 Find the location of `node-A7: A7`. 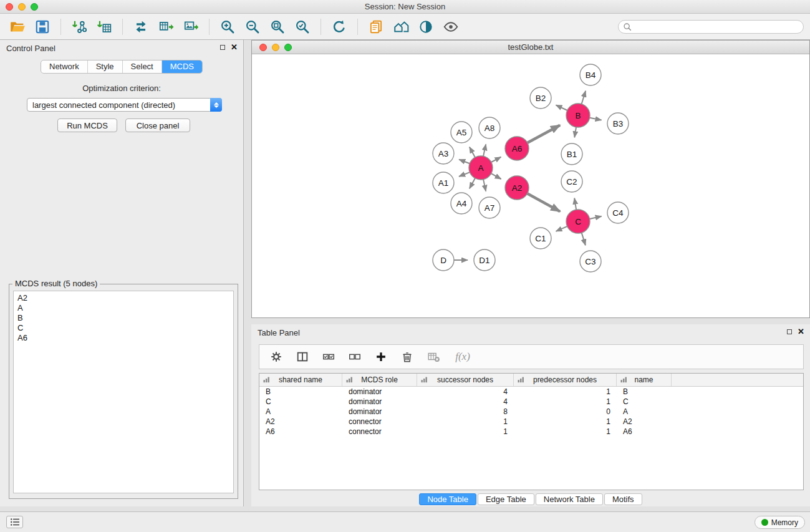

node-A7: A7 is located at coordinates (489, 208).